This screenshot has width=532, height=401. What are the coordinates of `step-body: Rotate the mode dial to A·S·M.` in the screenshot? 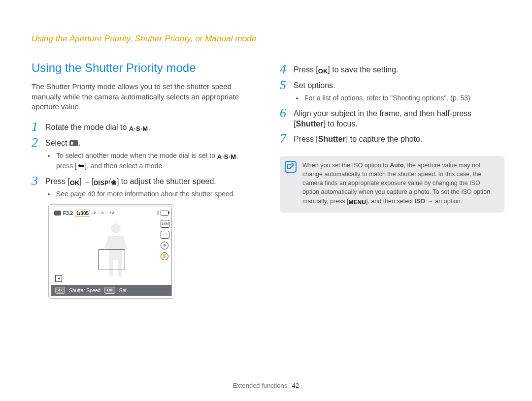 It's located at (151, 127).